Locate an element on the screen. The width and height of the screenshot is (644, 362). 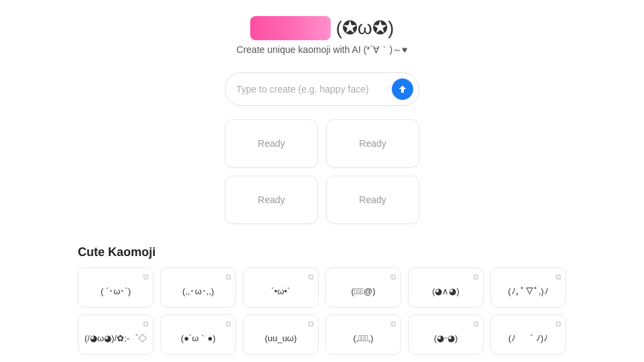
kaomoji-card: ⧉ (uu_uω) is located at coordinates (280, 335).